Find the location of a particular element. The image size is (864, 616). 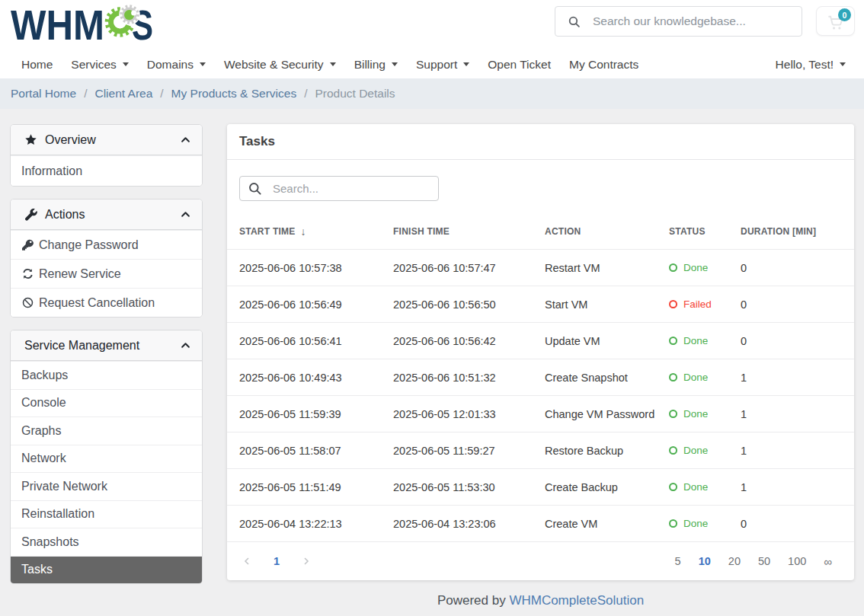

column-header-status: STATUS is located at coordinates (705, 231).